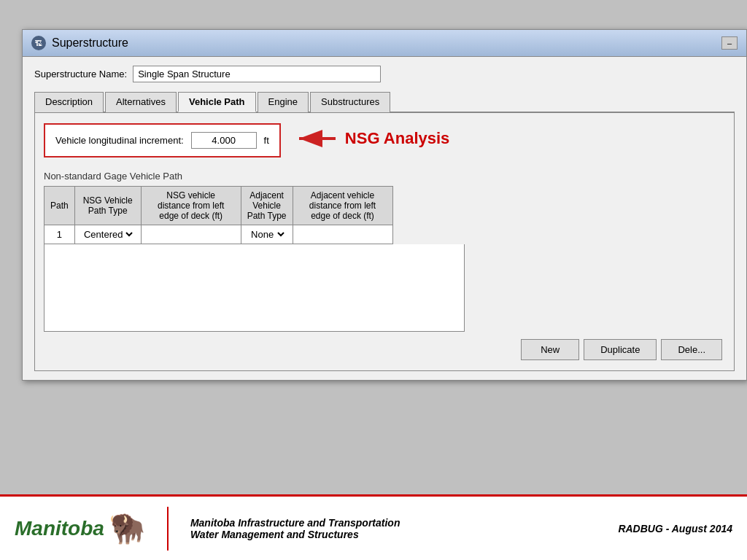 Image resolution: width=747 pixels, height=560 pixels. What do you see at coordinates (60, 235) in the screenshot?
I see `cell-path-num: 1` at bounding box center [60, 235].